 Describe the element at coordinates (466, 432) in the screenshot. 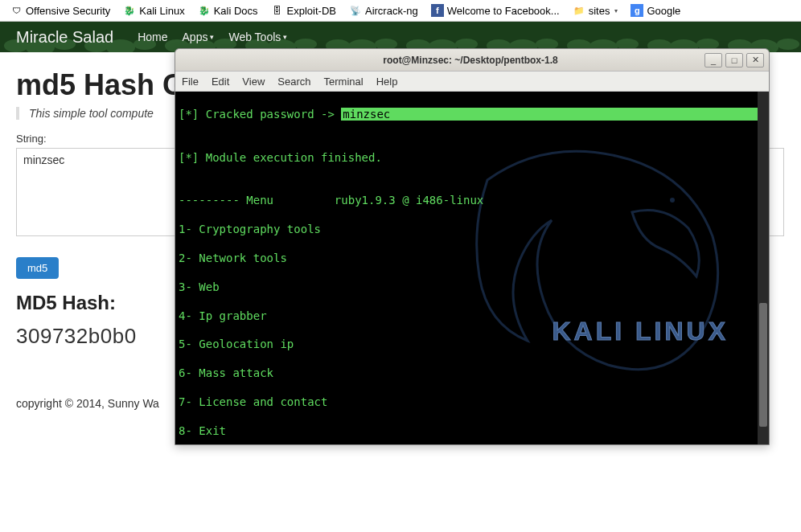

I see `terminal-menu-option: 8- Exit` at that location.